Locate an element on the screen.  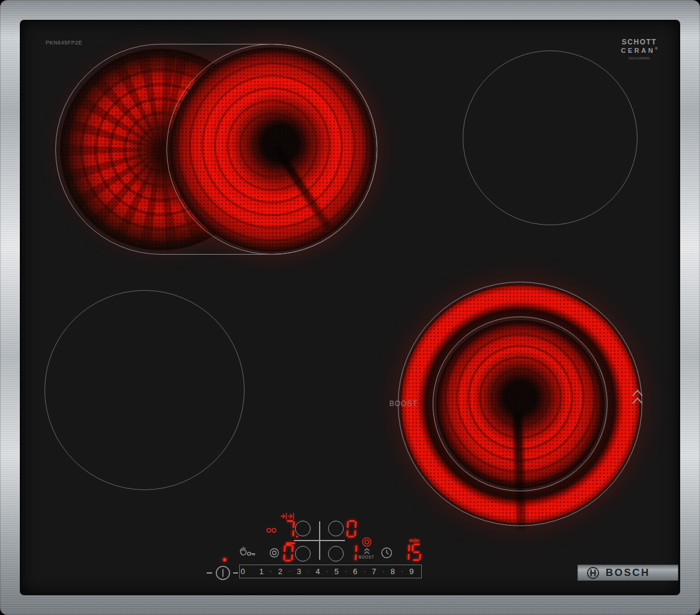
front-left-power-display is located at coordinates (290, 553).